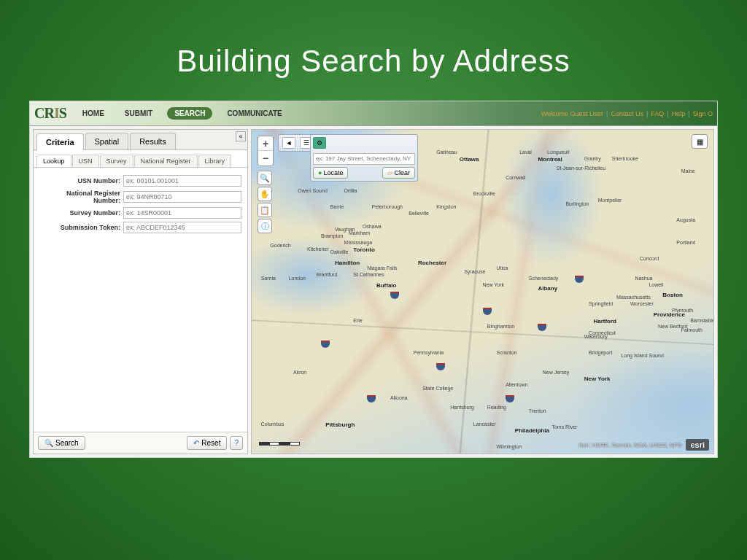 The height and width of the screenshot is (560, 747). I want to click on search-icon: 🔍, so click(49, 443).